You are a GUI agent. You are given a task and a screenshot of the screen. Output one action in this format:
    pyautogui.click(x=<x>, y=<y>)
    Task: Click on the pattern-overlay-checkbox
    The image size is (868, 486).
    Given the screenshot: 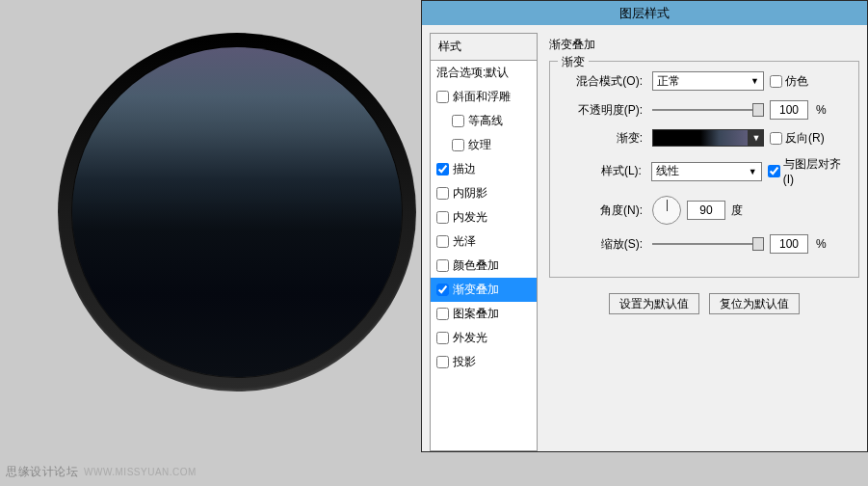 What is the action you would take?
    pyautogui.click(x=443, y=314)
    